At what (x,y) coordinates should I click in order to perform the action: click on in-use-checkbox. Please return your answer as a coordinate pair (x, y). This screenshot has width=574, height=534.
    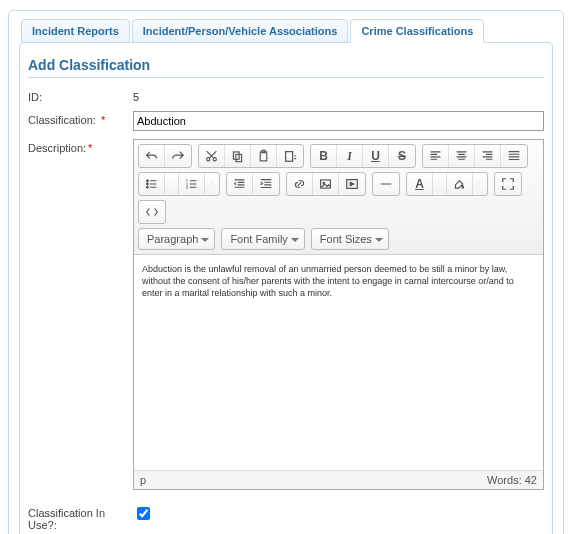
    Looking at the image, I should click on (144, 514).